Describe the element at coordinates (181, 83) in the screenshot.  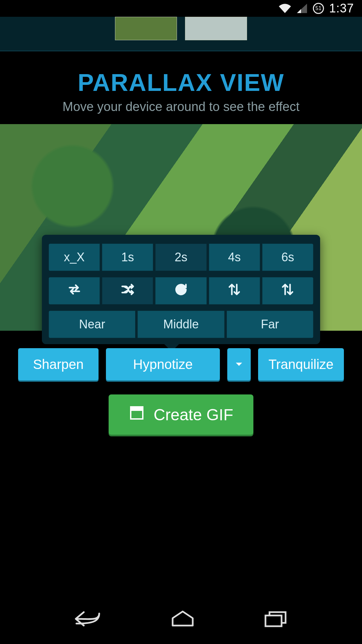
I see `page-title: PARALLAX VIEW` at that location.